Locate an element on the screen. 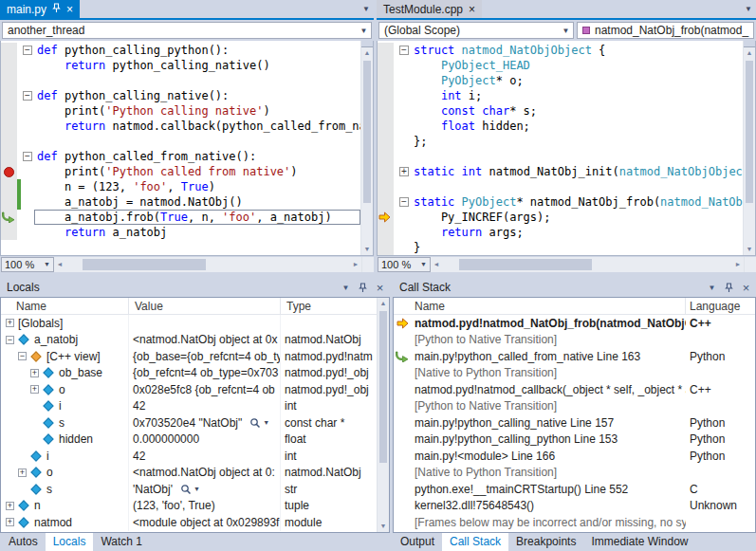 The height and width of the screenshot is (551, 756). variable-value-cell: <module object at 0x029893f is located at coordinates (205, 523).